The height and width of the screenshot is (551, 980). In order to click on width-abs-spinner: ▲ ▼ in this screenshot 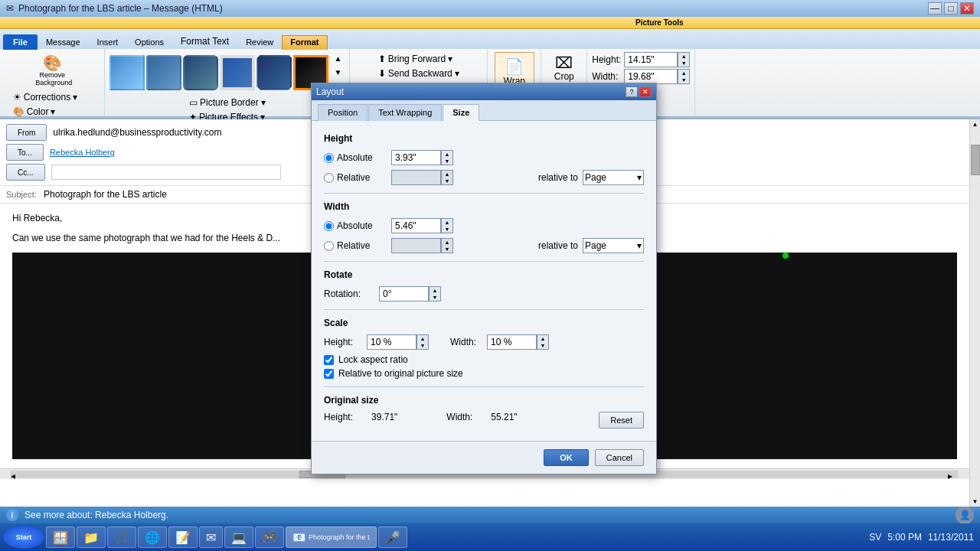, I will do `click(447, 226)`.